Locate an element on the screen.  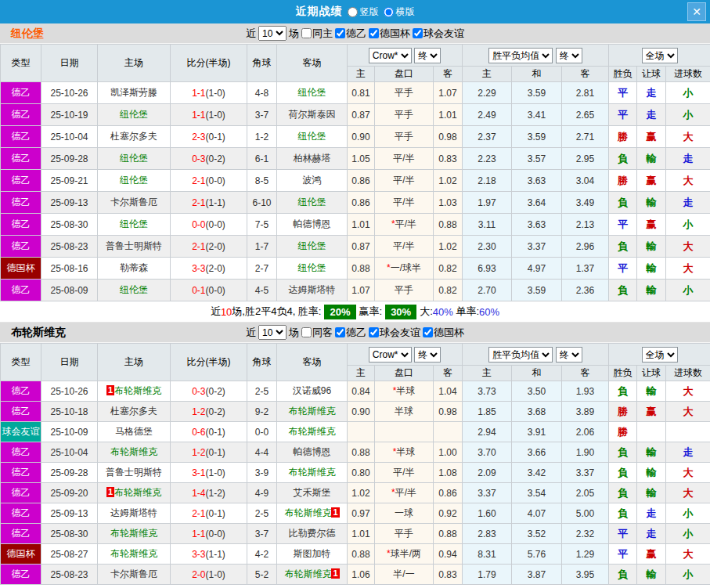
layout-horizontal-option: 横版 is located at coordinates (399, 13).